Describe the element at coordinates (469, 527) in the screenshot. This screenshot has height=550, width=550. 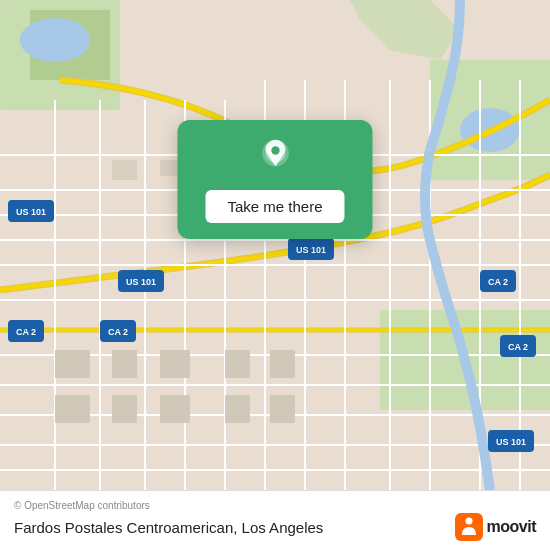
I see `moovit-icon` at that location.